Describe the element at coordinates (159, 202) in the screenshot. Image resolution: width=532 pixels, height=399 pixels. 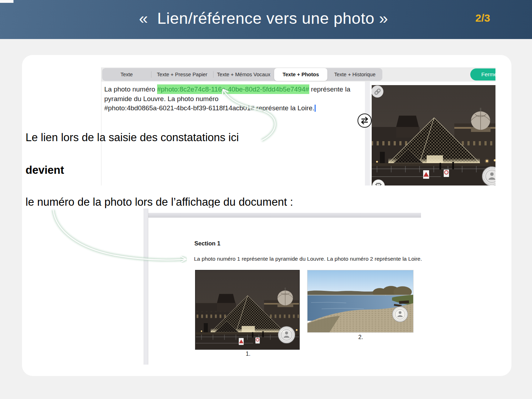
I see `caption-line-3: le numéro de la photo lors de l’affichag…` at that location.